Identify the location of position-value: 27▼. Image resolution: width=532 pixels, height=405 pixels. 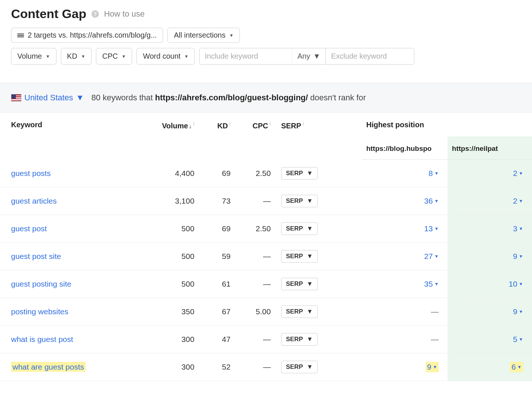
(432, 256).